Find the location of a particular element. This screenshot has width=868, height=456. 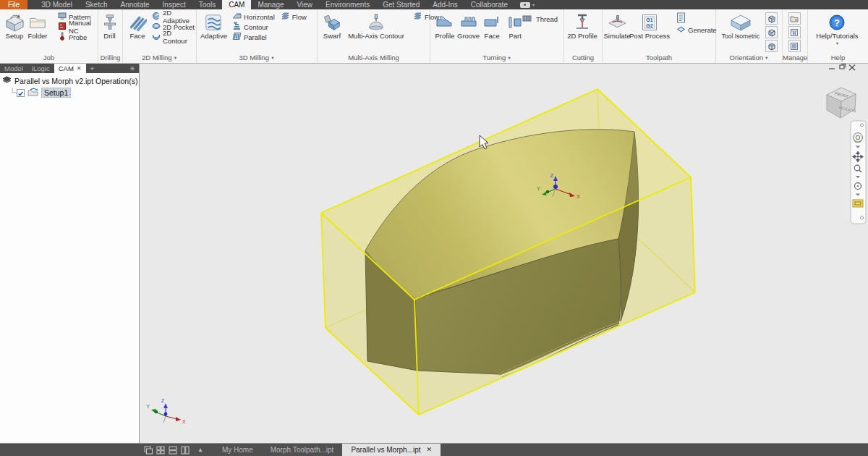

tree-connector is located at coordinates (13, 93).